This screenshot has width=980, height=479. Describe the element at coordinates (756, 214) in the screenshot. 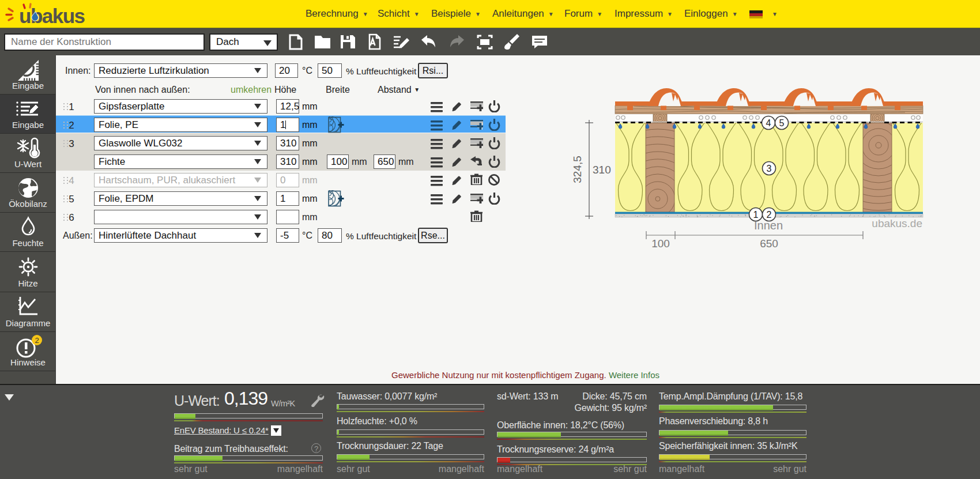

I see `svg-text: 1` at that location.